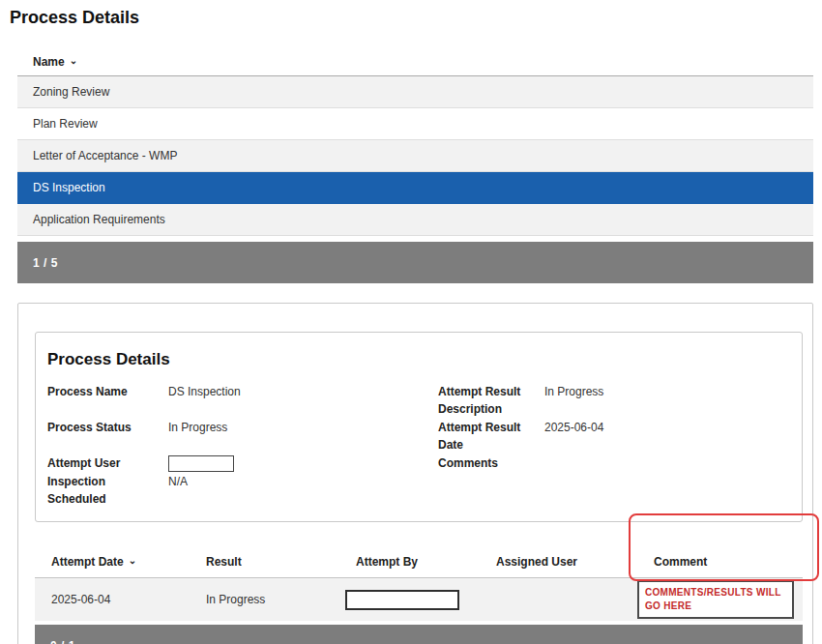 The image size is (822, 644). I want to click on name-column-header: Name ⌄, so click(55, 62).